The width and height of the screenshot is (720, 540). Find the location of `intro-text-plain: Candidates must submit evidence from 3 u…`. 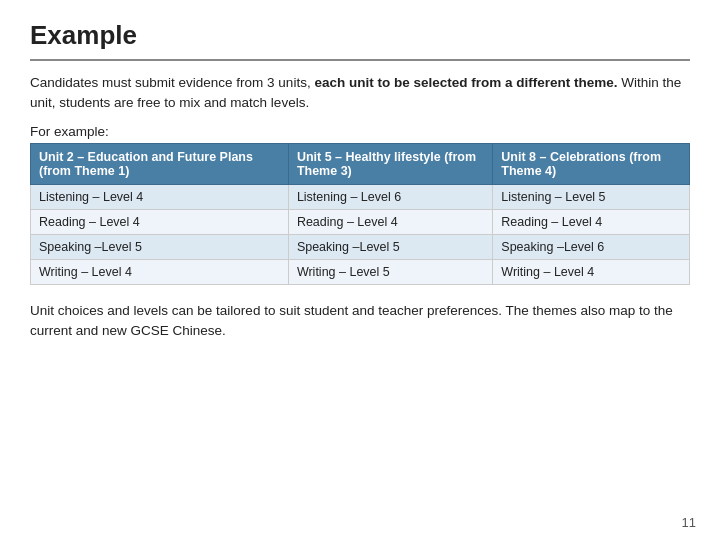

intro-text-plain: Candidates must submit evidence from 3 u… is located at coordinates (172, 82).